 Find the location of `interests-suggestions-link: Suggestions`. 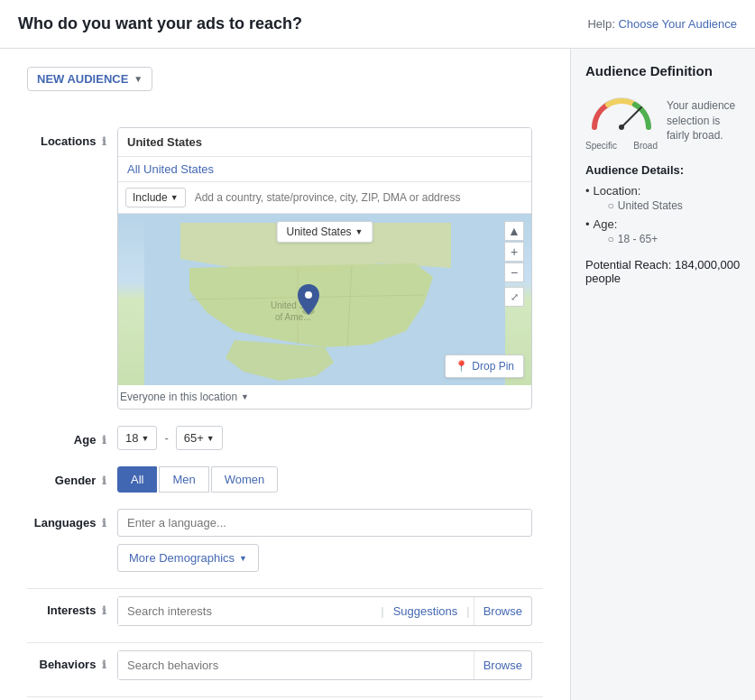

interests-suggestions-link: Suggestions is located at coordinates (426, 612).